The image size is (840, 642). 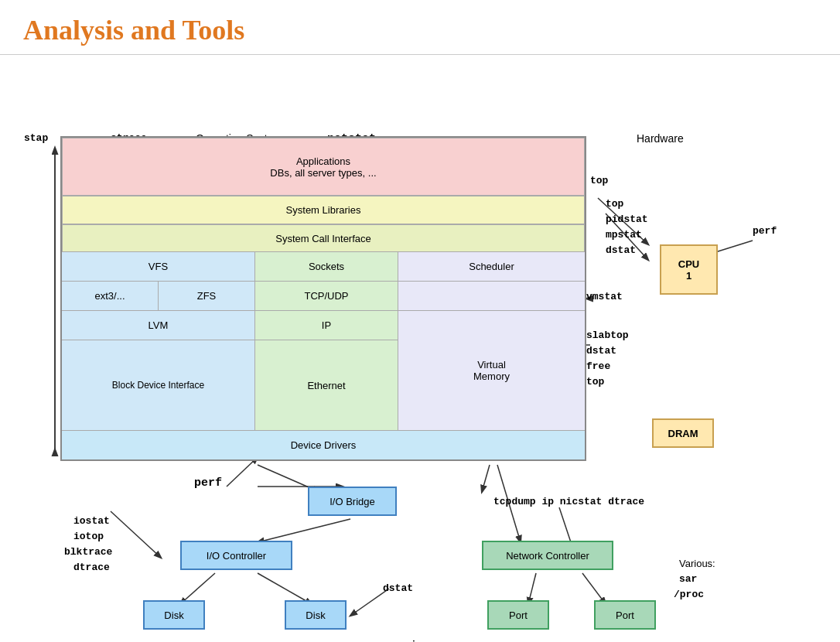 What do you see at coordinates (110, 295) in the screenshot?
I see `ext3-cell: ext3/...` at bounding box center [110, 295].